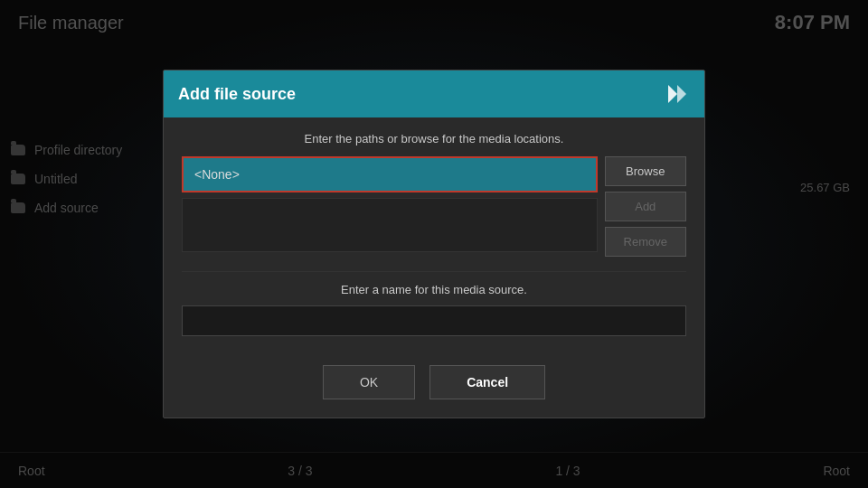  Describe the element at coordinates (646, 206) in the screenshot. I see `action-buttons: Browse Add Remove` at that location.